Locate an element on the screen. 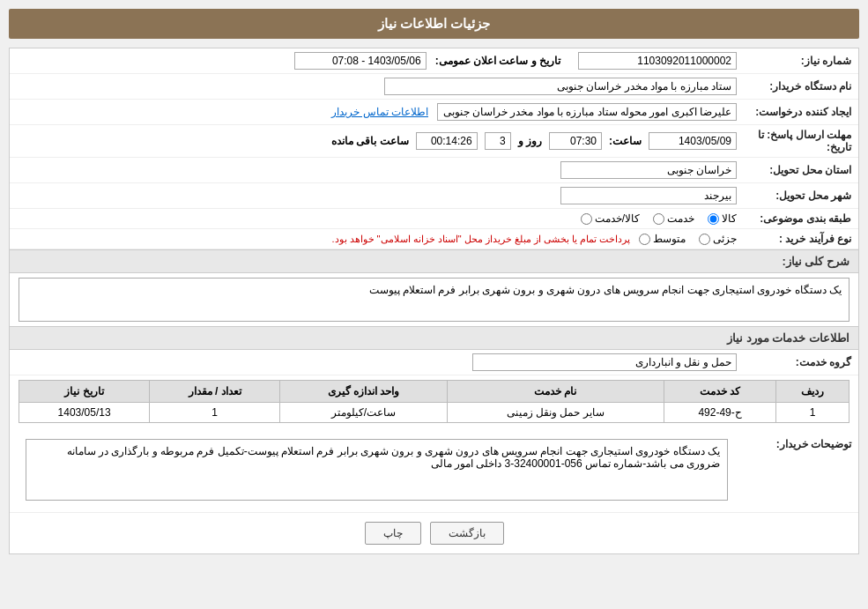 This screenshot has width=868, height=609. category-label: طبقه بندی موضوعی: is located at coordinates (794, 219).